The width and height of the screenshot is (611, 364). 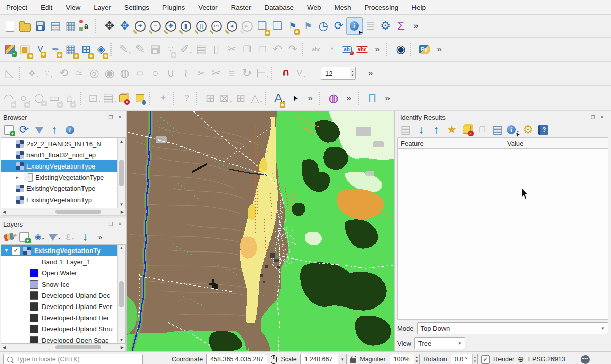 I want to click on help-icon: ?, so click(x=543, y=130).